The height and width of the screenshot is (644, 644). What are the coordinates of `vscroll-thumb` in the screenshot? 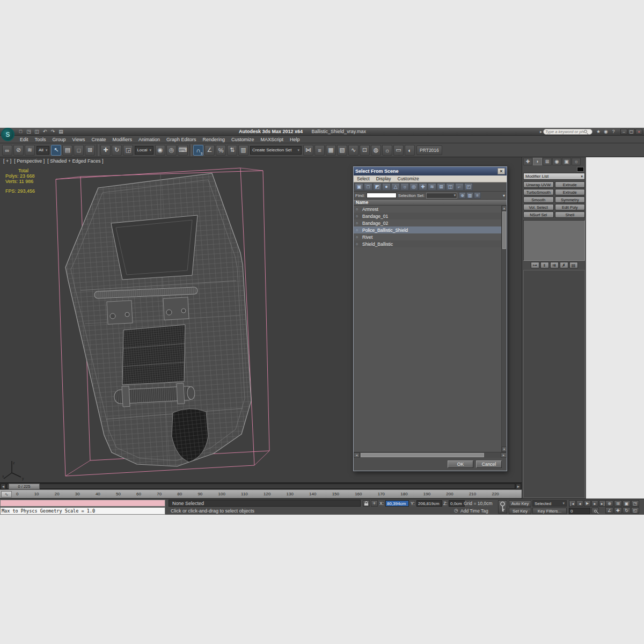 It's located at (504, 230).